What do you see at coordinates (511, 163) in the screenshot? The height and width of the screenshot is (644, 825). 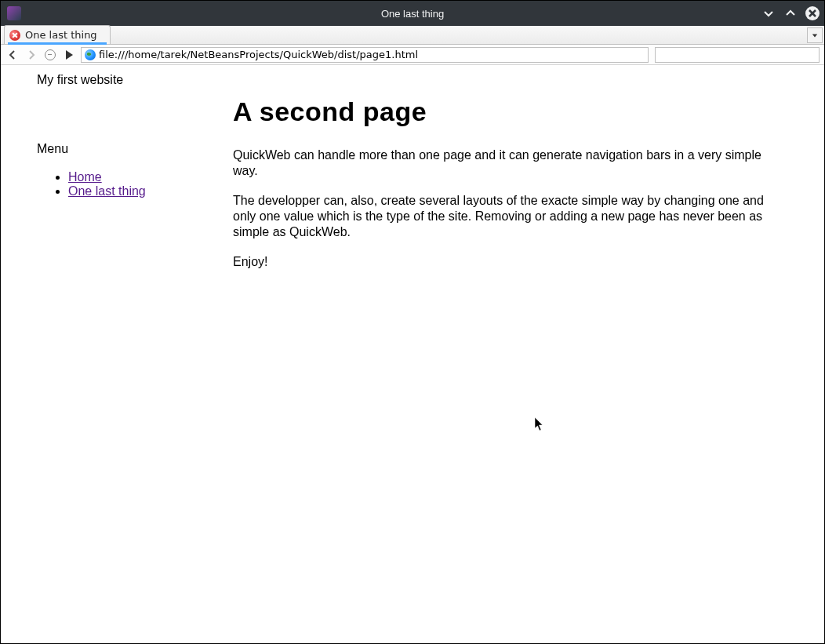 I see `paragraph: QuickWeb can handle more than one page a…` at bounding box center [511, 163].